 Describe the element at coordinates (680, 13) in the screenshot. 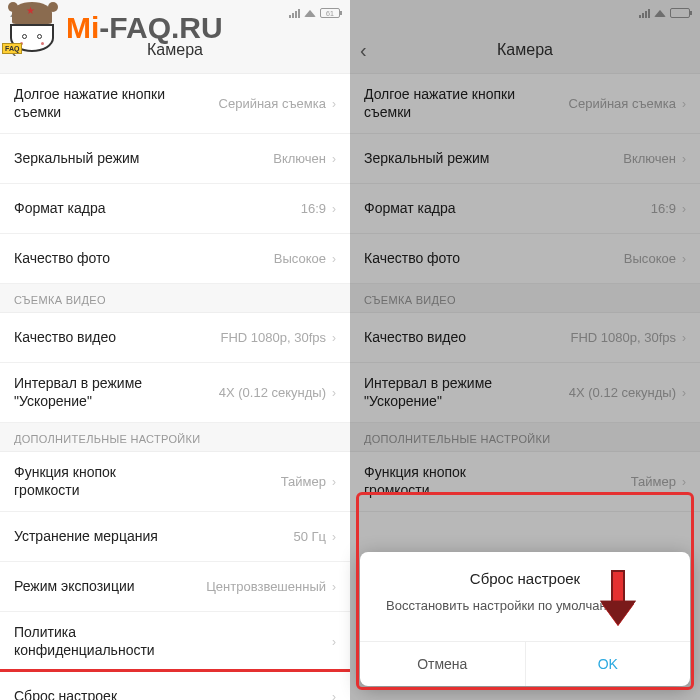

I see `battery-icon` at that location.